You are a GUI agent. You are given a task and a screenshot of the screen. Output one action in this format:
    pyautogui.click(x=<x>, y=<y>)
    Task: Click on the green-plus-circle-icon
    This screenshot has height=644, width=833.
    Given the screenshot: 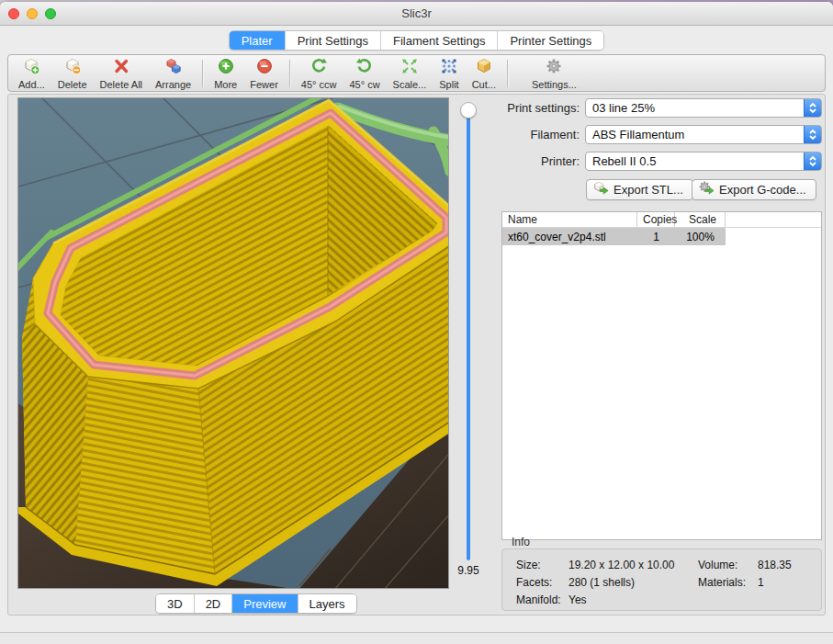 What is the action you would take?
    pyautogui.click(x=226, y=68)
    